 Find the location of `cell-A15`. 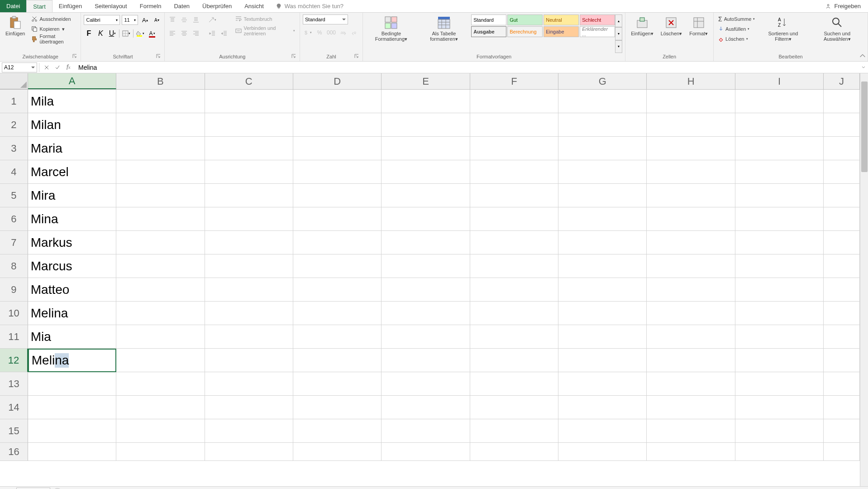

cell-A15 is located at coordinates (72, 431).